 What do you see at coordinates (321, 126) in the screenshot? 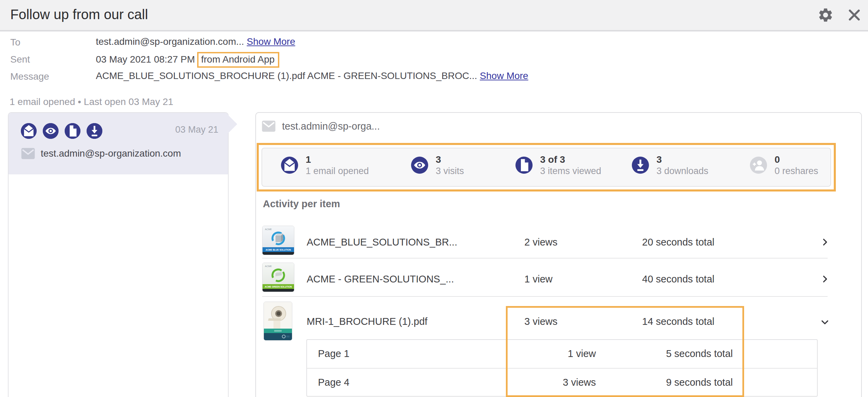
I see `detail-header: test.admin@sp-orga...` at bounding box center [321, 126].